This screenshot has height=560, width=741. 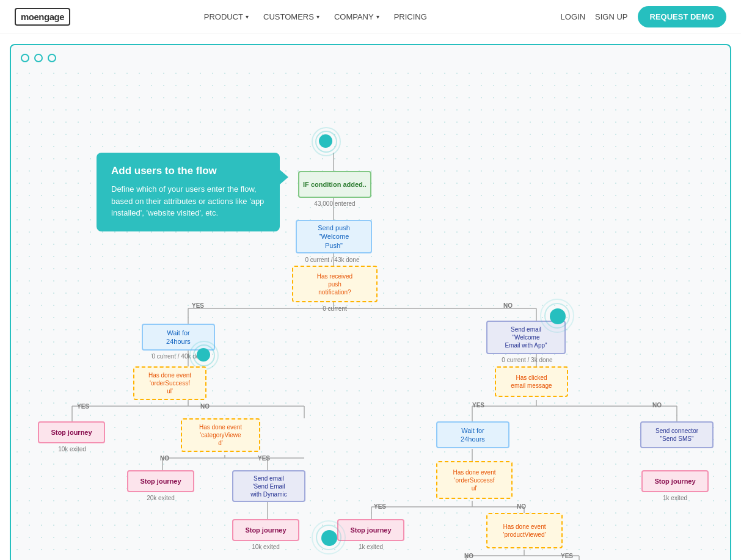 What do you see at coordinates (677, 435) in the screenshot?
I see `node-send-connector-sms: Send connector"Send SMS"` at bounding box center [677, 435].